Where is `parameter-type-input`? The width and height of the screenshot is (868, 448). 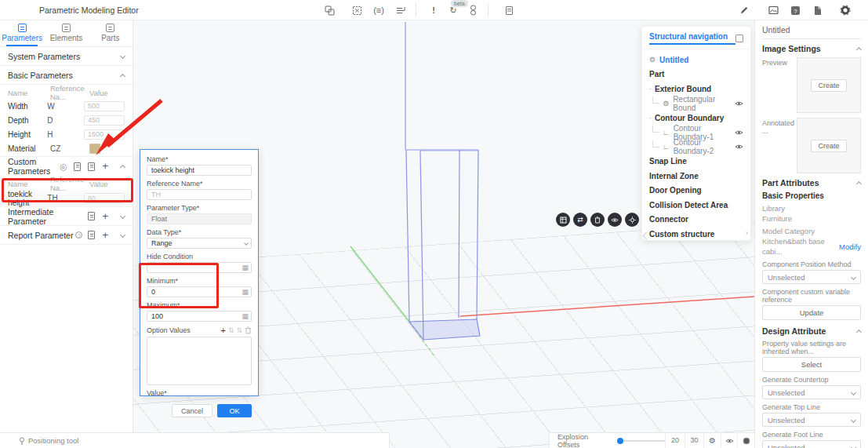 parameter-type-input is located at coordinates (199, 219).